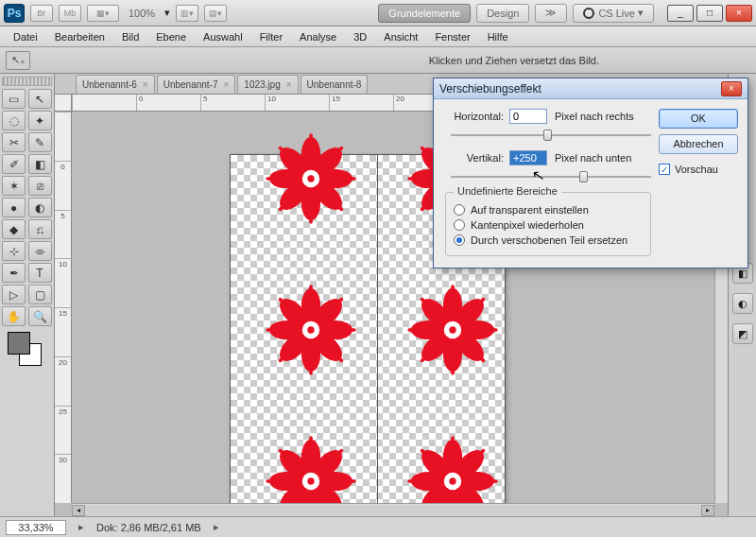 The width and height of the screenshot is (756, 537). What do you see at coordinates (216, 528) in the screenshot?
I see `status-menu-icon: ▸` at bounding box center [216, 528].